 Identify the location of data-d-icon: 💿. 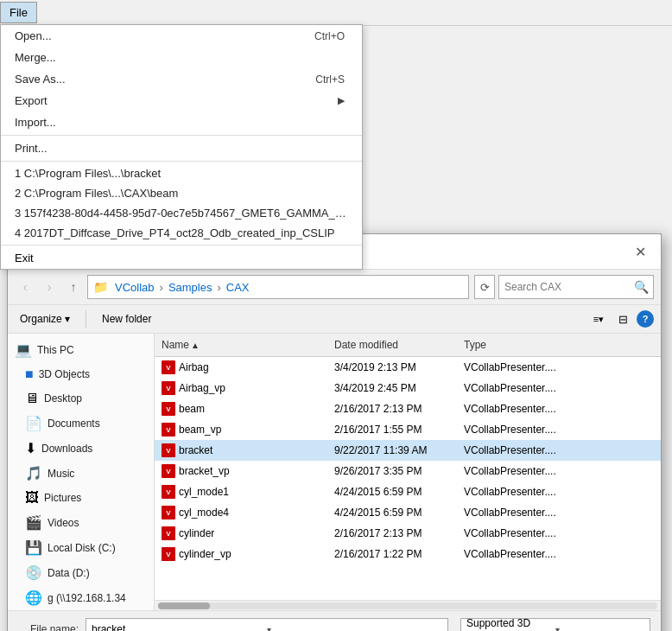
(34, 572).